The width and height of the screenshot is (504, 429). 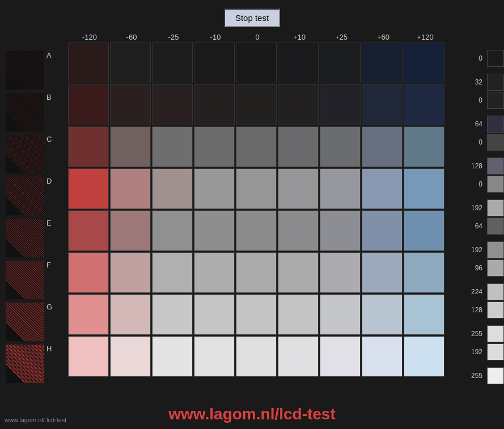 What do you see at coordinates (488, 70) in the screenshot?
I see `right-row: 032` at bounding box center [488, 70].